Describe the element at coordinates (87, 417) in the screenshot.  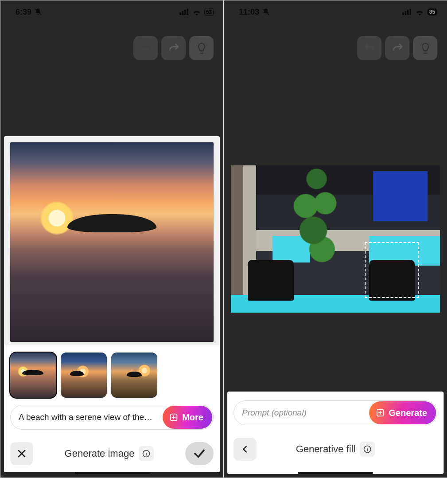
I see `prompt-input: A beach with a serene view of the s...` at that location.